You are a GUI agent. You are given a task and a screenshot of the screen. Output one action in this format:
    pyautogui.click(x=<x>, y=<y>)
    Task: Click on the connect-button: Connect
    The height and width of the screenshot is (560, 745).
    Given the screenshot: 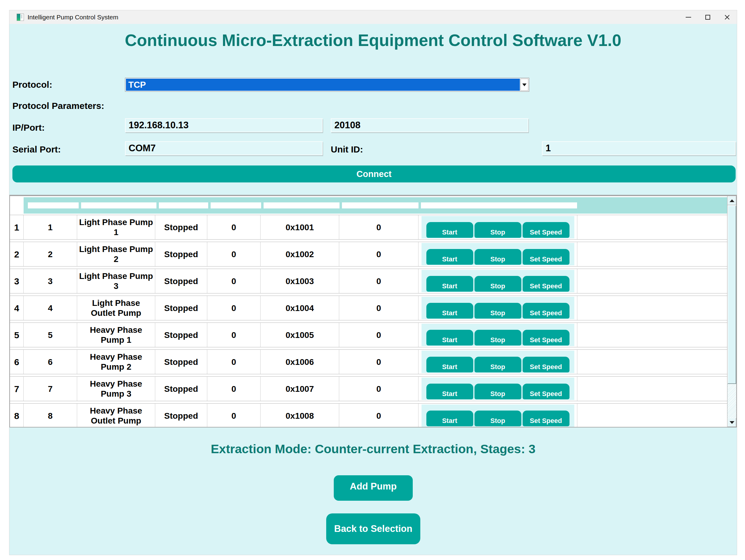 What is the action you would take?
    pyautogui.click(x=374, y=174)
    